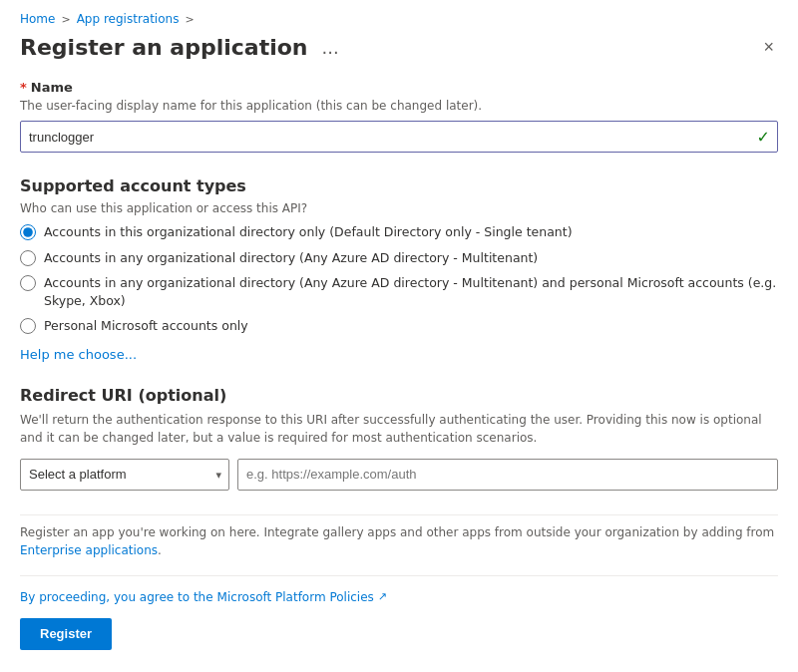 This screenshot has height=672, width=798. I want to click on bottom-note-text-before: Register an app you're working on here. …, so click(397, 532).